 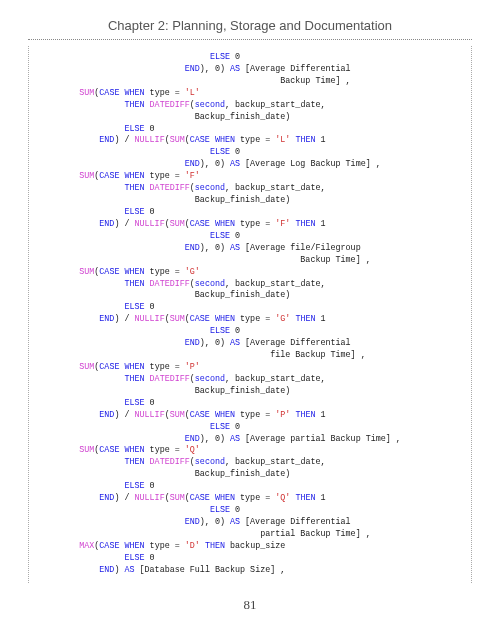 I want to click on code-token: [Average partial Backup Time] ,, so click(x=320, y=439).